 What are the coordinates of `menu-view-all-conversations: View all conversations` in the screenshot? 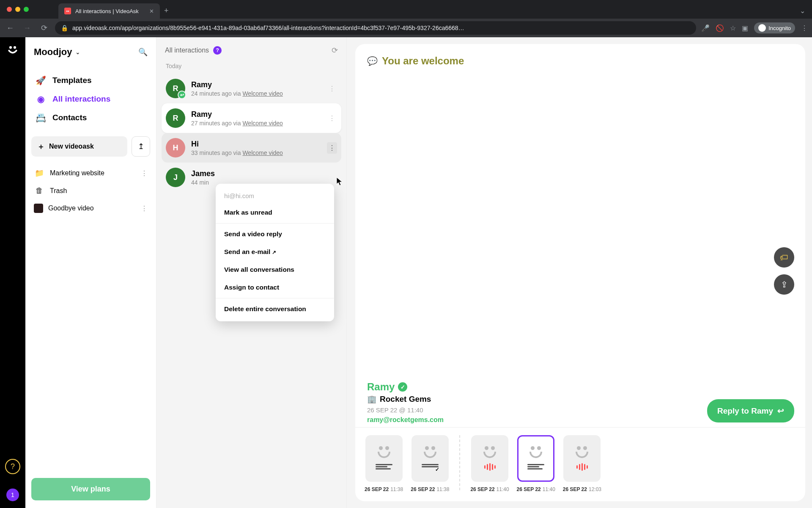 It's located at (275, 270).